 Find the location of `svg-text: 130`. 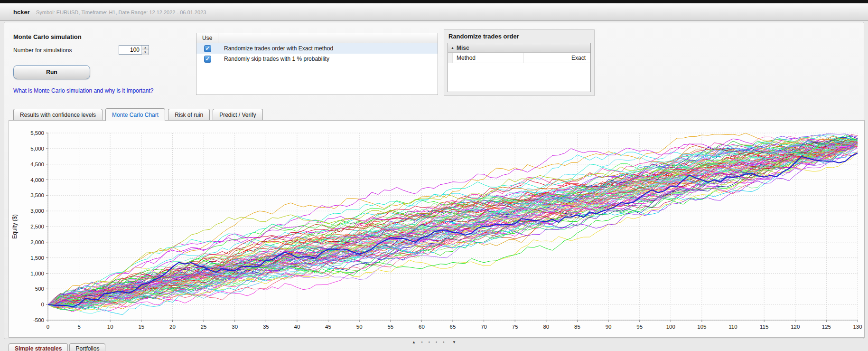

svg-text: 130 is located at coordinates (857, 327).